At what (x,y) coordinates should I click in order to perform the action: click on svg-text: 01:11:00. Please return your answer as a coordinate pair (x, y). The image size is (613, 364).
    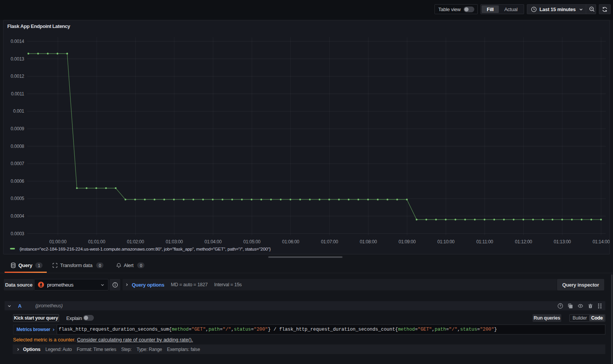
    Looking at the image, I should click on (485, 242).